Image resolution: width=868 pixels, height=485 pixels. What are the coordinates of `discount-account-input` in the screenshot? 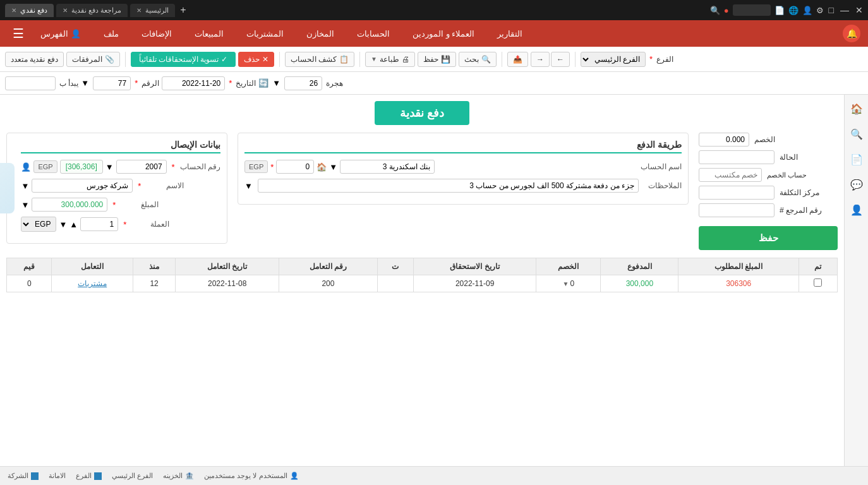 It's located at (730, 175).